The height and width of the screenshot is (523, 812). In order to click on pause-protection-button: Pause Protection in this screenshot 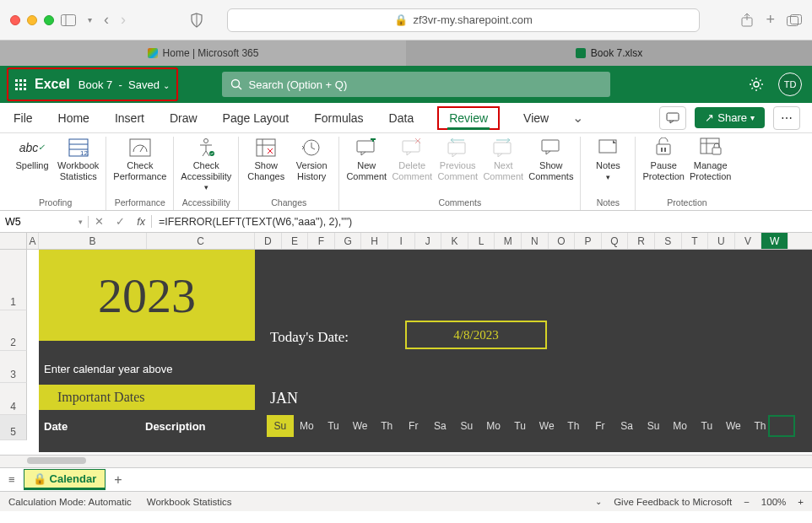, I will do `click(663, 159)`.